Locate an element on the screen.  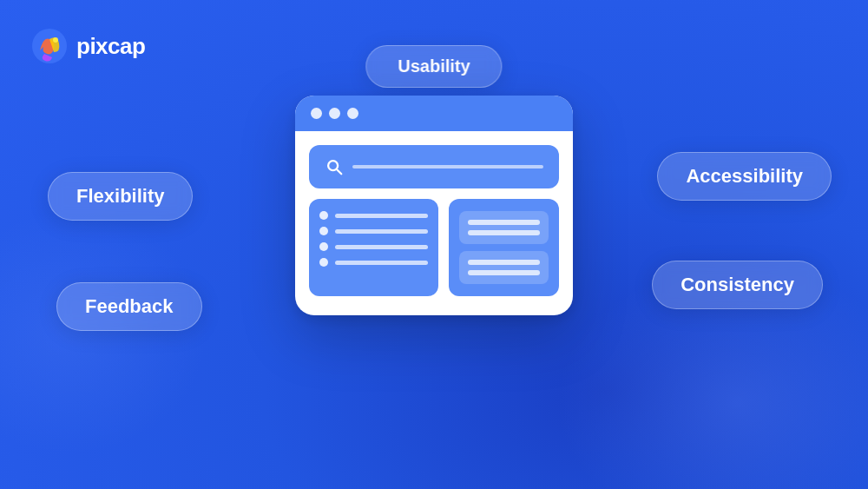
consistency-label: Consistency is located at coordinates (738, 285).